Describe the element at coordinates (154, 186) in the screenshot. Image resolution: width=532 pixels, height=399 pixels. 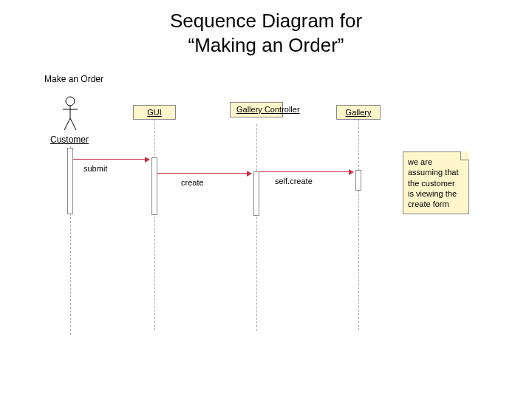
I see `activation-gui` at that location.